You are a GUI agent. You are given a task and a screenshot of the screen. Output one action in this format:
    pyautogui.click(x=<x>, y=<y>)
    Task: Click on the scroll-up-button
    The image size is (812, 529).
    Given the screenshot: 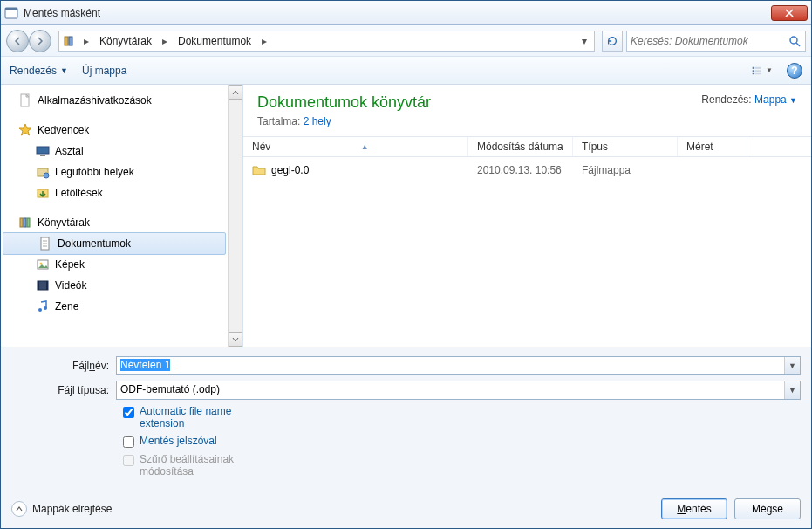 What is the action you would take?
    pyautogui.click(x=235, y=93)
    